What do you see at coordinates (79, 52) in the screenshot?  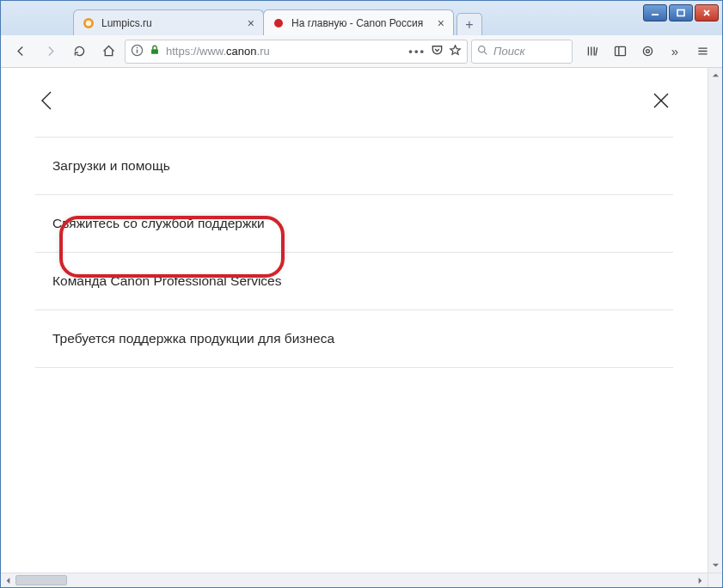 I see `reload-button` at bounding box center [79, 52].